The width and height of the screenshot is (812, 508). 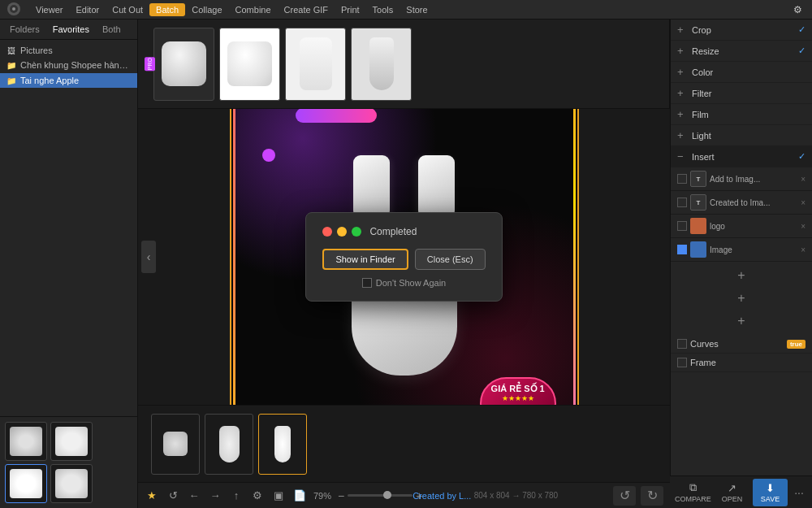 I want to click on layout-icon: ▣, so click(x=279, y=496).